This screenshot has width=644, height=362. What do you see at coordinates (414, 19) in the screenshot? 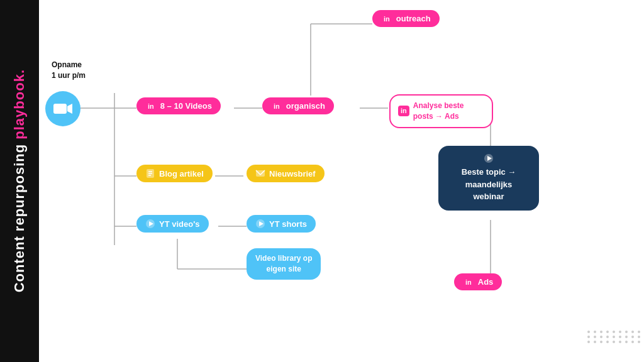
I see `outreach-label: outreach` at bounding box center [414, 19].